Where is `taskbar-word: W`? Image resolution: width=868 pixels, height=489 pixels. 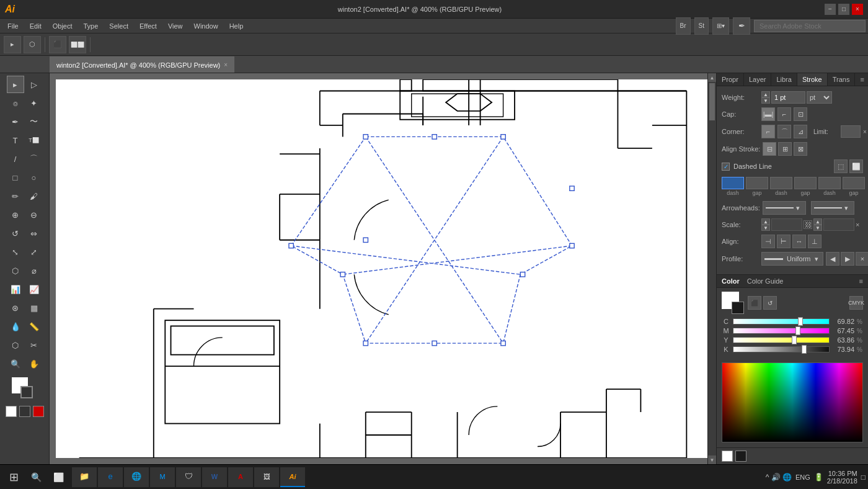 taskbar-word: W is located at coordinates (215, 477).